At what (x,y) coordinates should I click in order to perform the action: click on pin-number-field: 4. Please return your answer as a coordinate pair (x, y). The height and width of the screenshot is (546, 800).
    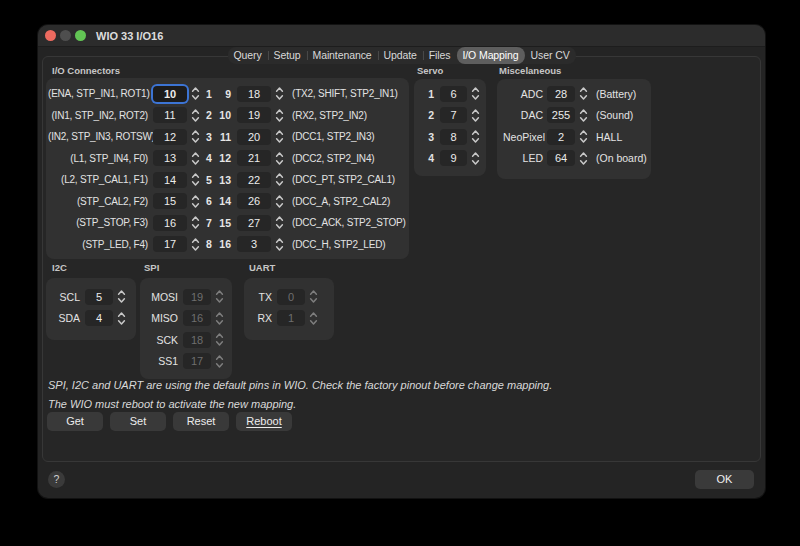
    Looking at the image, I should click on (99, 318).